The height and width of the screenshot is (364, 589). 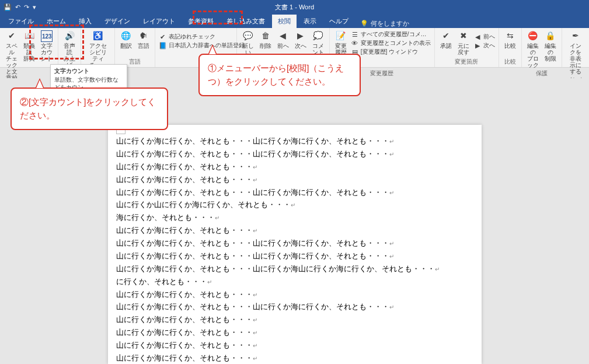 What do you see at coordinates (29, 48) in the screenshot?
I see `group-proofing: ✔ スペル チェック と文章校正 📖 類義語 辞典 123 文字 カウント 文章…` at bounding box center [29, 48].